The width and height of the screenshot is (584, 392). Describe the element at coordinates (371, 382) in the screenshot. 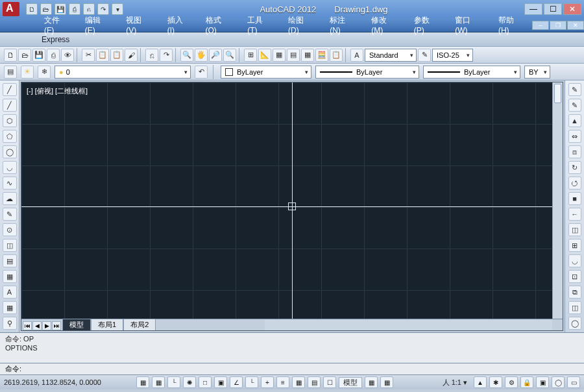

I see `sb-qview: ▦` at that location.